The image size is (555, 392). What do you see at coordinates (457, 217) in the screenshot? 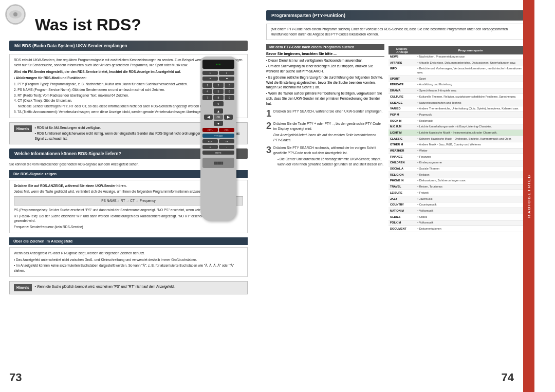
I see `pty-table-row: OLDIES• Oldies` at bounding box center [457, 217].